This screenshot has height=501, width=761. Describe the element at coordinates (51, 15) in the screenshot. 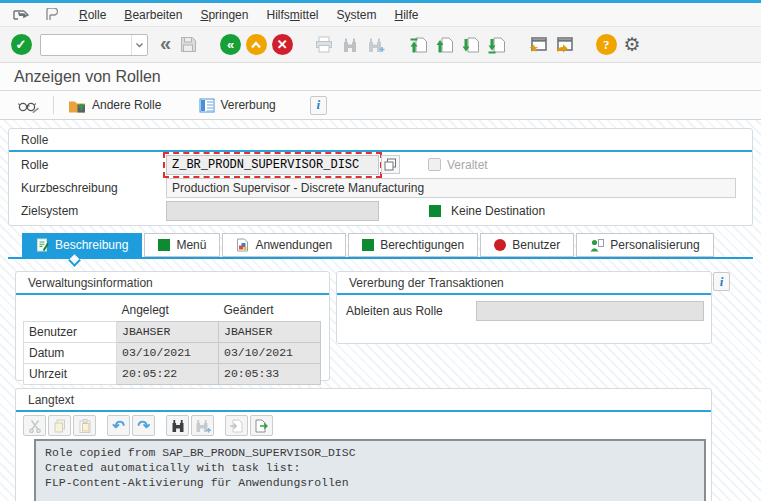

I see `session-window-icon` at that location.